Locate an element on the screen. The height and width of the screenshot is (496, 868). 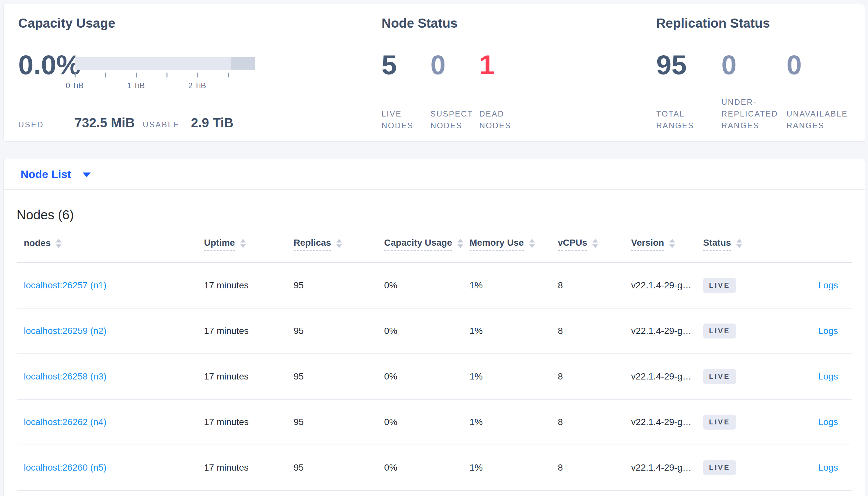
stat-label: LIVE NODES is located at coordinates (406, 120).